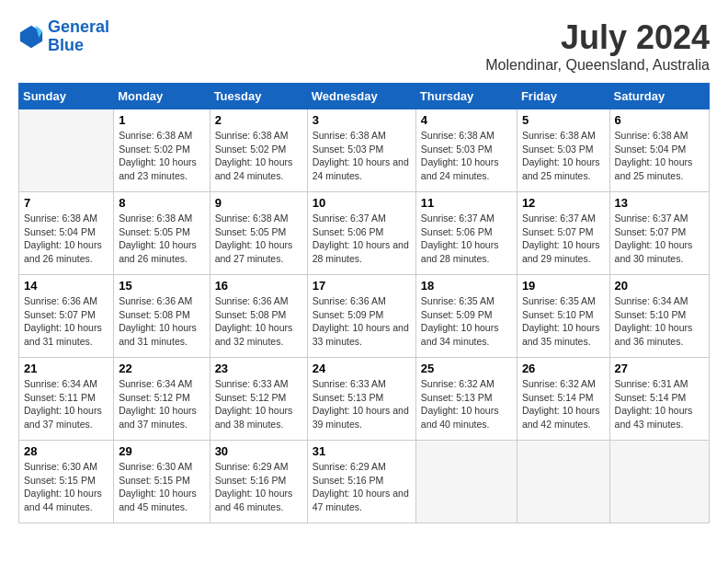  I want to click on calendar-cell: 22 Sunrise: 6:34 AMSunset: 5:12 PMDaylig…, so click(162, 399).